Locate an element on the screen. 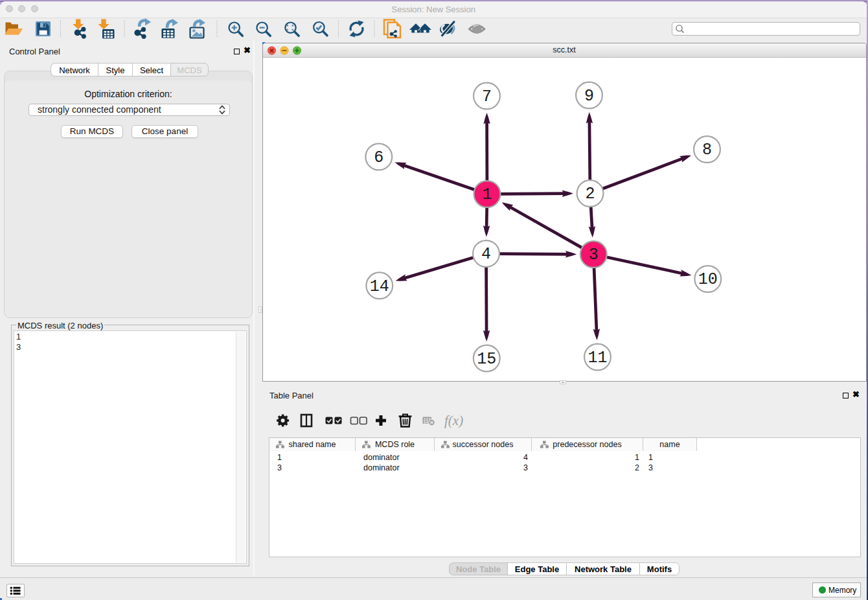 Image resolution: width=868 pixels, height=600 pixels. svg-text: 1 is located at coordinates (487, 194).